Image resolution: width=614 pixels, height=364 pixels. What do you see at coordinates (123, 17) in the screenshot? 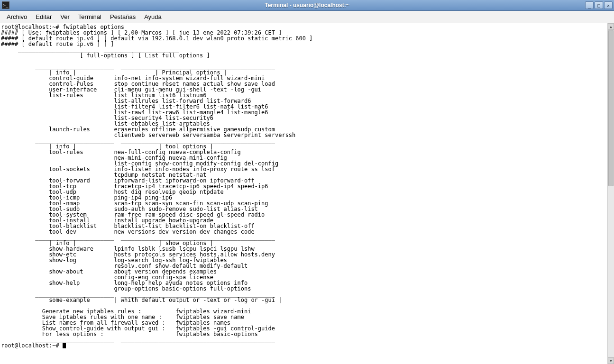
I see `menu-pestanas: Pestañas` at bounding box center [123, 17].